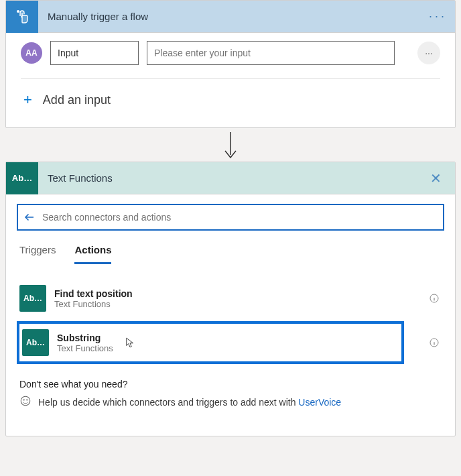 This screenshot has height=476, width=461. Describe the element at coordinates (22, 17) in the screenshot. I see `touch-icon` at that location.